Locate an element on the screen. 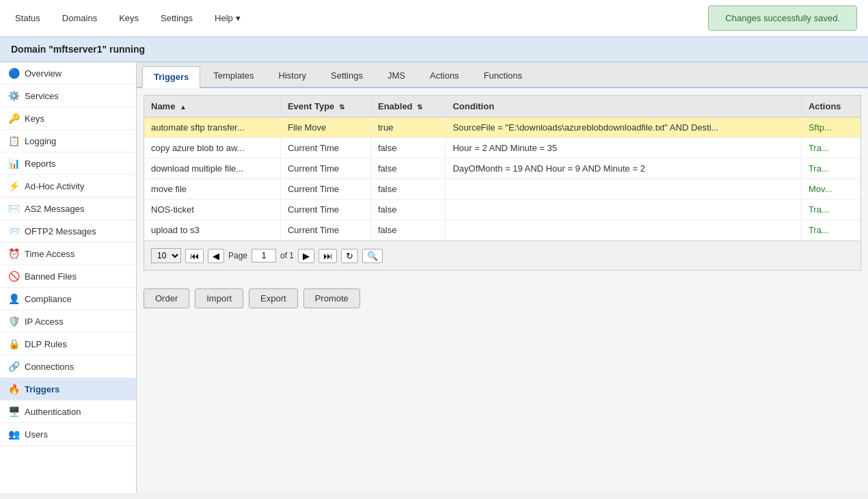  order-button: Order is located at coordinates (167, 298).